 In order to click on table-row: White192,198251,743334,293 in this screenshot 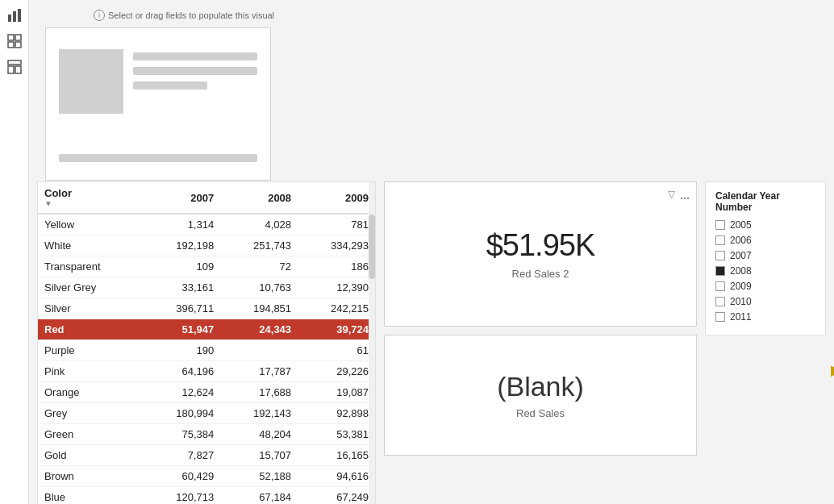, I will do `click(206, 246)`.